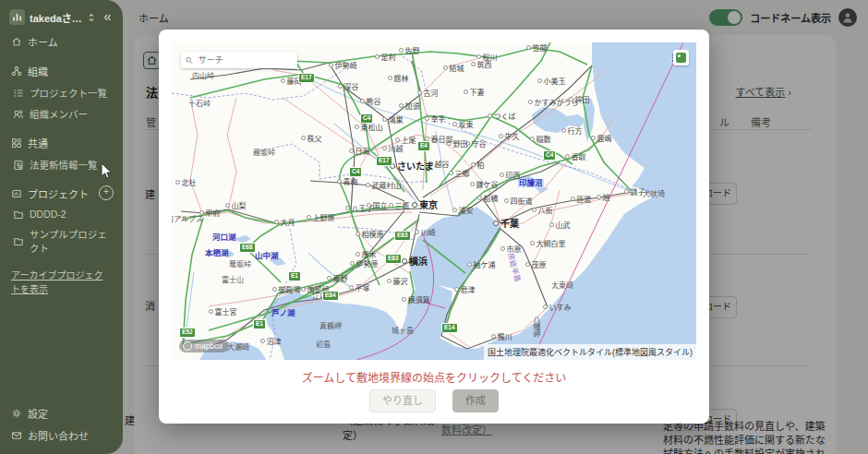 The height and width of the screenshot is (454, 868). What do you see at coordinates (536, 266) in the screenshot?
I see `map-place-label: 茂原` at bounding box center [536, 266].